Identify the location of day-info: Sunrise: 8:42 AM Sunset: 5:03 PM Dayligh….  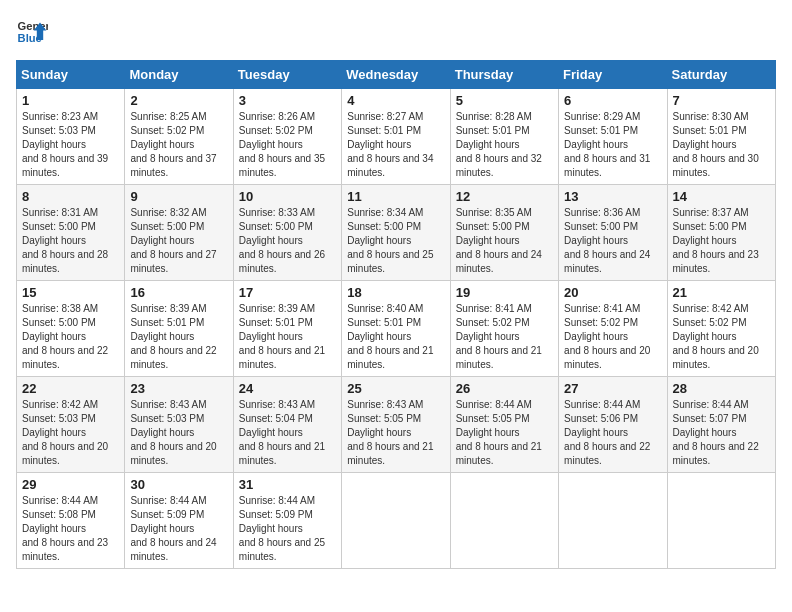
(70, 433).